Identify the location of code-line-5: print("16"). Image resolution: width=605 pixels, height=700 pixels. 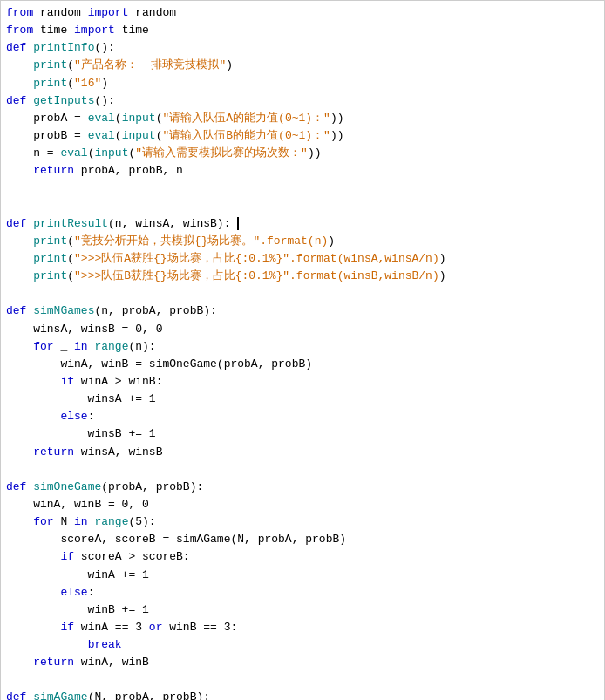
(302, 84).